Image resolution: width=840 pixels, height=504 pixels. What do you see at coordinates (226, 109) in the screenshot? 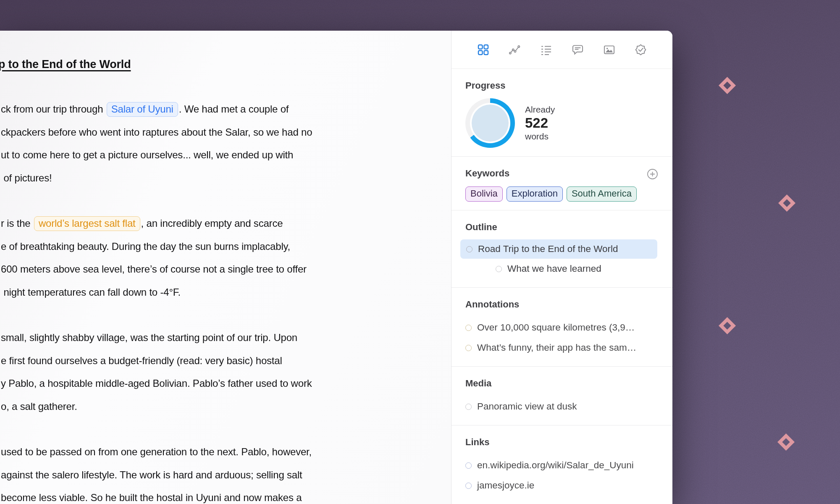
I see `document-line: ck from our trip through Salar of Uyuni.…` at bounding box center [226, 109].